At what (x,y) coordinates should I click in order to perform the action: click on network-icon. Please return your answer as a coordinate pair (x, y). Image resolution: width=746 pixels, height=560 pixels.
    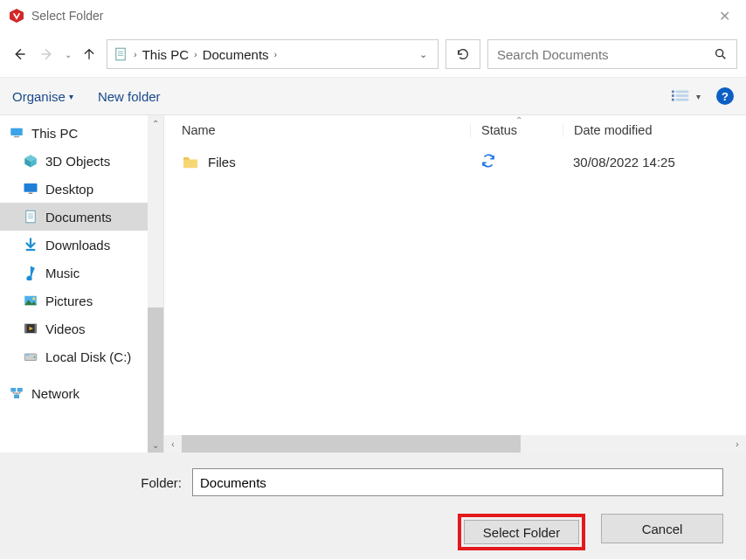
    Looking at the image, I should click on (17, 393).